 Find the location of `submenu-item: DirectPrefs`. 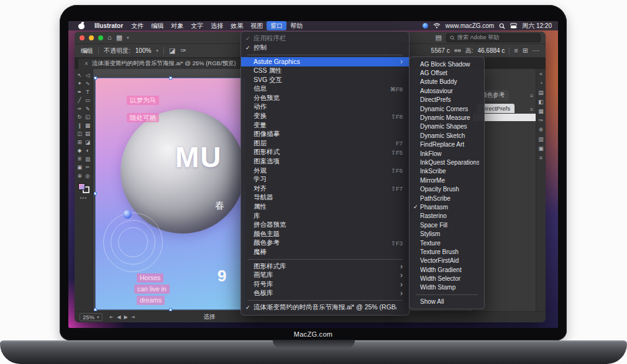

submenu-item: DirectPrefs is located at coordinates (447, 100).